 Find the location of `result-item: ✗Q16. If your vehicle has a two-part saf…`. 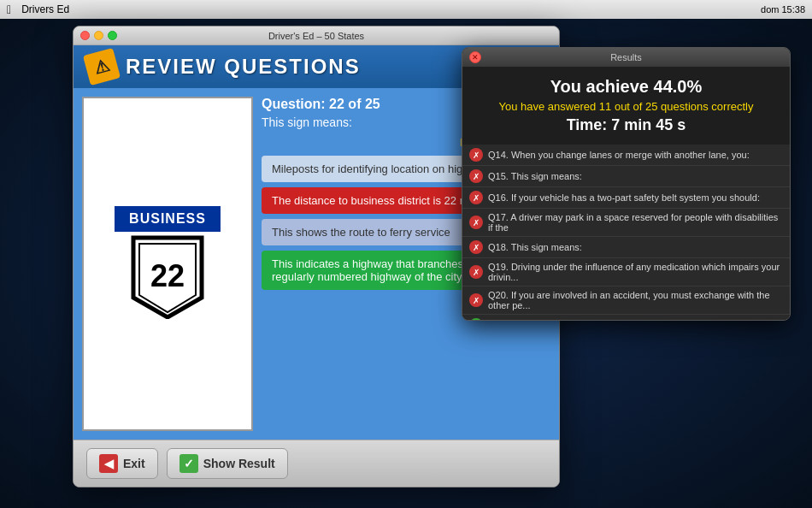

result-item: ✗Q16. If your vehicle has a two-part saf… is located at coordinates (626, 198).